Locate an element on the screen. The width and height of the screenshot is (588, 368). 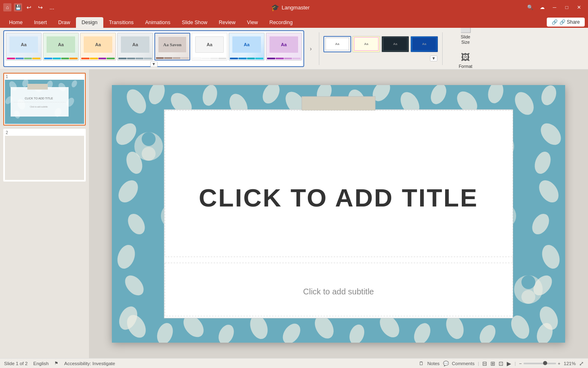
tab-view: View is located at coordinates (252, 22).